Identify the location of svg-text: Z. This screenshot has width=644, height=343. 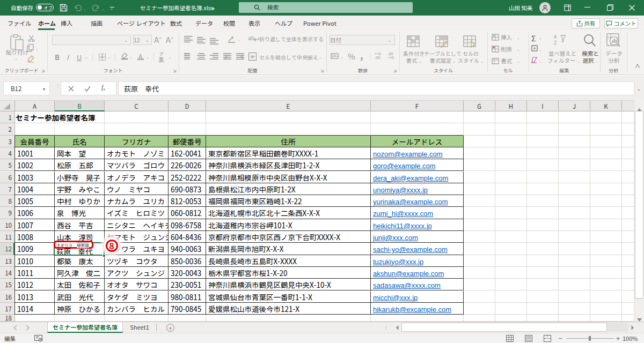
(555, 42).